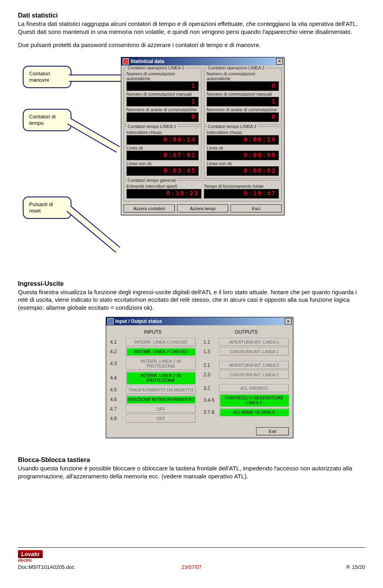 The image size is (383, 588). I want to click on group-title: Contatori tempo generali, so click(152, 180).